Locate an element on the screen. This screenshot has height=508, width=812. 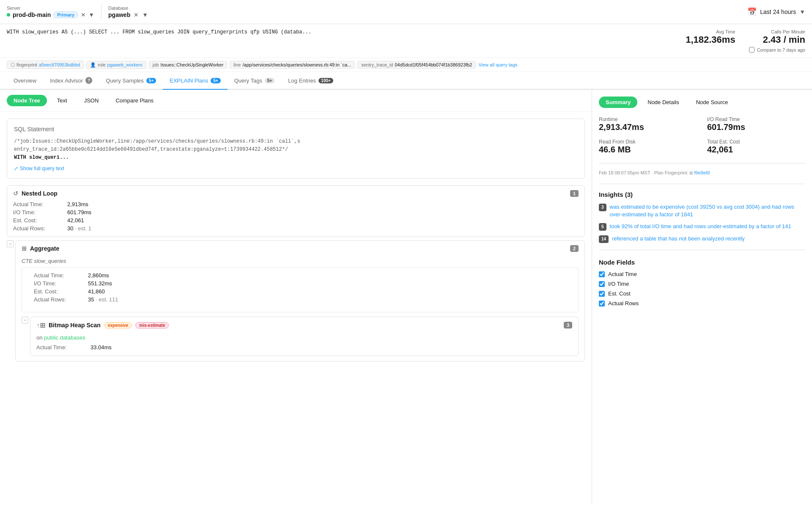
cpm-value: 2.43 / min is located at coordinates (777, 40).